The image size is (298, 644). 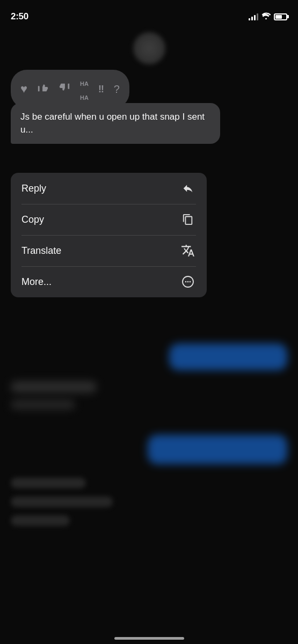 I want to click on message-text: Js be careful when u open up that snap I…, so click(x=113, y=123).